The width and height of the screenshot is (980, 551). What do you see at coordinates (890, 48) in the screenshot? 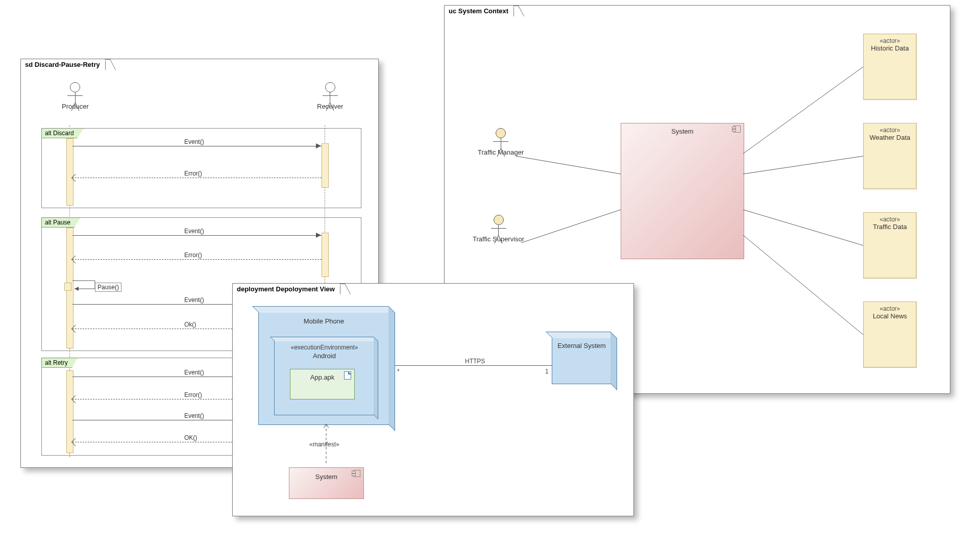
I see `actor-label: Historic Data` at bounding box center [890, 48].